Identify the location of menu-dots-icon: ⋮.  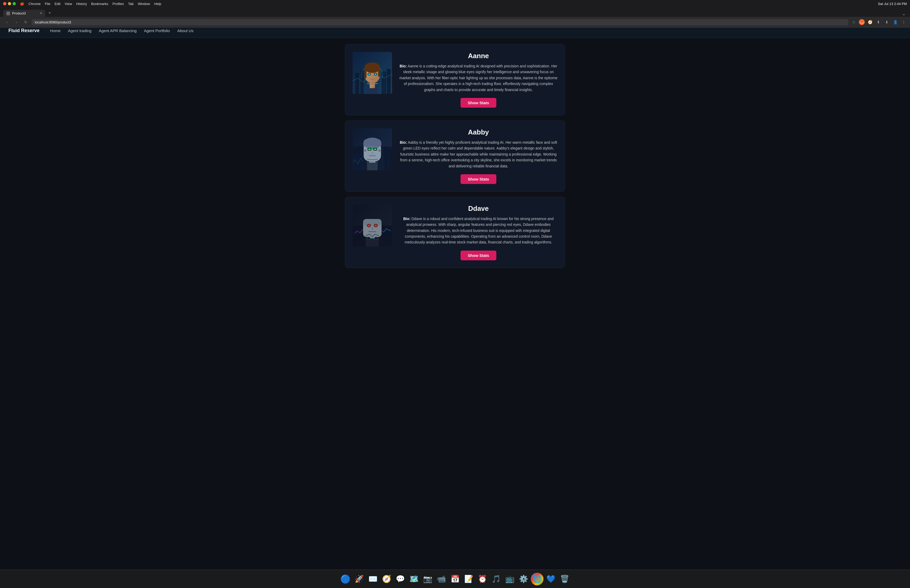
(904, 22).